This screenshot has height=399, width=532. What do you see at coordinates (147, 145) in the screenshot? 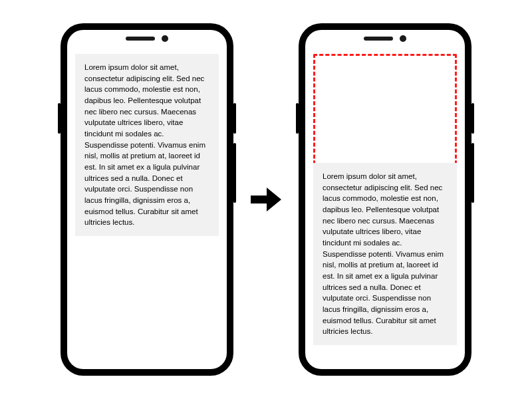
I see `text-block-before: Lorem ipsum dolor sit amet, consectetur …` at bounding box center [147, 145].